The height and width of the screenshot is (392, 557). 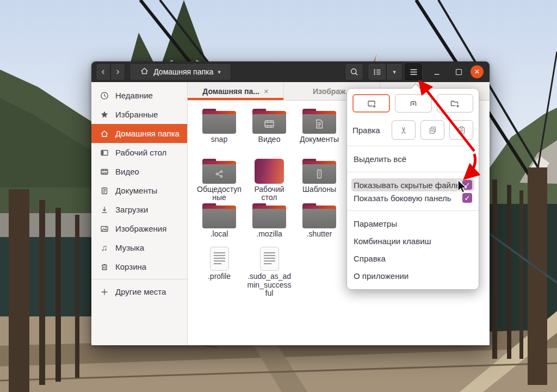 I want to click on paste-button, so click(x=461, y=130).